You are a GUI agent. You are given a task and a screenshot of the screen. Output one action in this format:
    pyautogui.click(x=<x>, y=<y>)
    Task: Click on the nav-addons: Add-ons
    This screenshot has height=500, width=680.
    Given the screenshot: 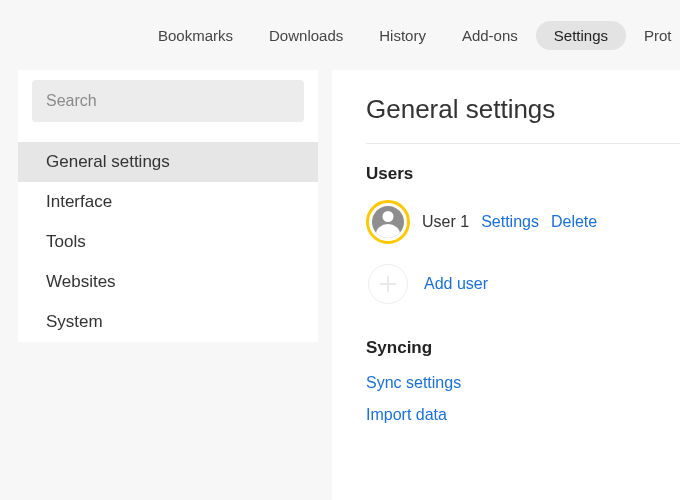 What is the action you would take?
    pyautogui.click(x=490, y=36)
    